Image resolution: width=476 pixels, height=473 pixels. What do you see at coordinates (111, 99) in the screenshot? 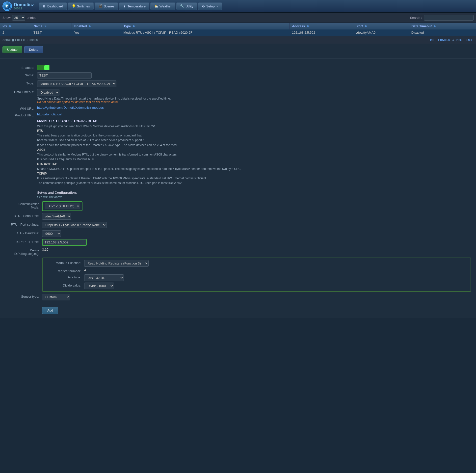
I see `data-timeout-info: Specifying a Data Timeout will restart t…` at bounding box center [111, 99].